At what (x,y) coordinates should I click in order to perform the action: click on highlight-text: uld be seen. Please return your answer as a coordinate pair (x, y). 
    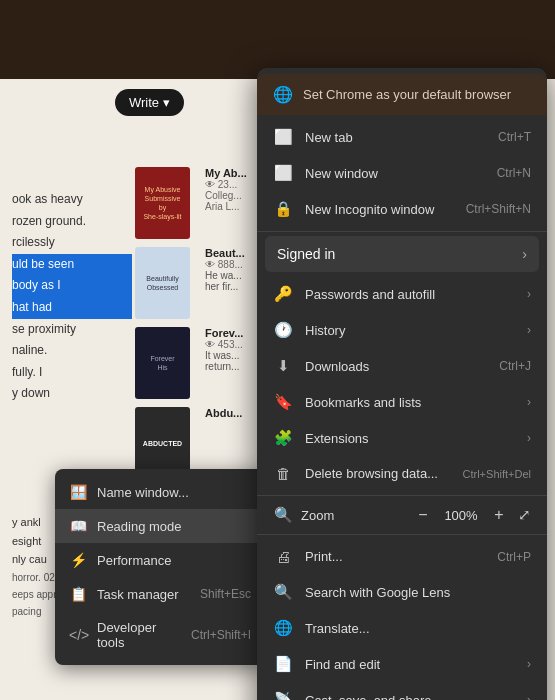
    Looking at the image, I should click on (72, 265).